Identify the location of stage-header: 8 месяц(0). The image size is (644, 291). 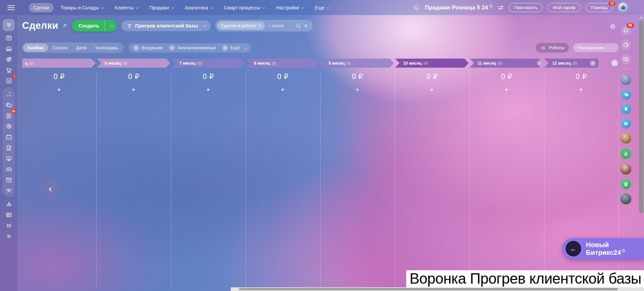
(282, 63).